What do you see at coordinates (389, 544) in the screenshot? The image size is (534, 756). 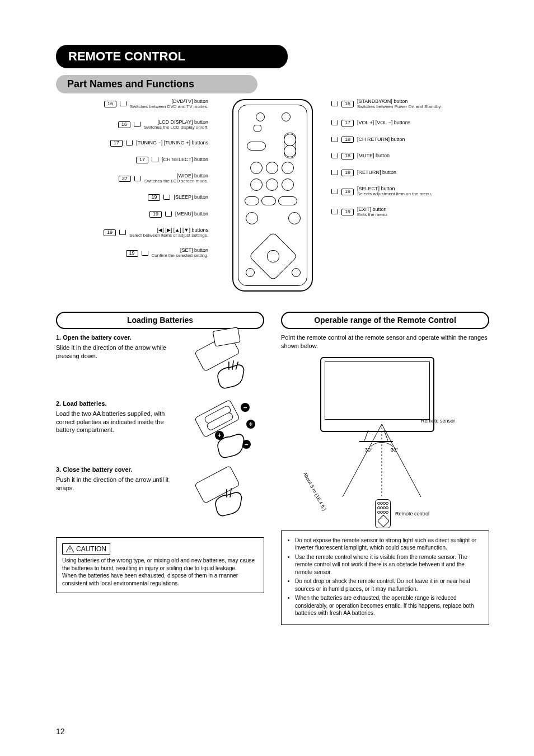 I see `info-bullet: Do not expose the remote sensor to stron…` at bounding box center [389, 544].